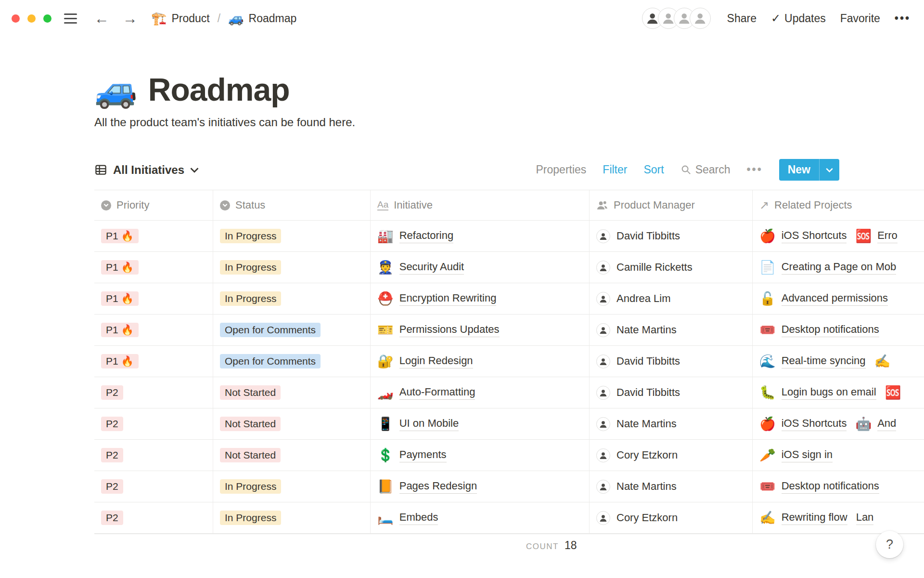 This screenshot has width=924, height=578. What do you see at coordinates (706, 170) in the screenshot?
I see `search-button: Search` at bounding box center [706, 170].